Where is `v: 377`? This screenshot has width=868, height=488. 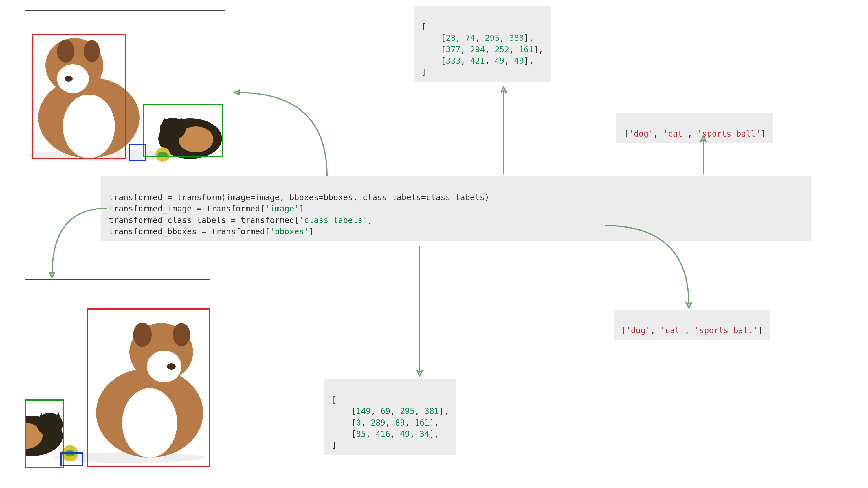
v: 377 is located at coordinates (453, 50).